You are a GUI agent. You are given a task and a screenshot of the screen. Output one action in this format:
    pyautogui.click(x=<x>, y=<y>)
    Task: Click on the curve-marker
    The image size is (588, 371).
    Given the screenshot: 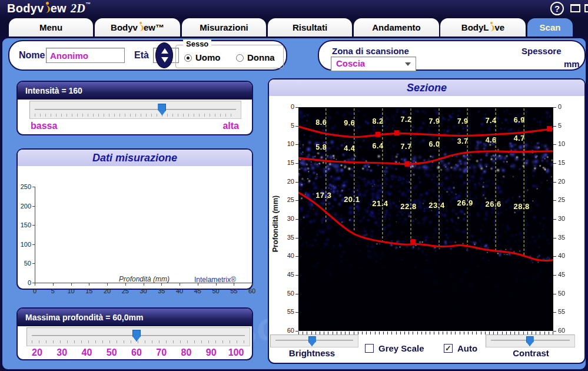 What is the action you would take?
    pyautogui.click(x=397, y=133)
    